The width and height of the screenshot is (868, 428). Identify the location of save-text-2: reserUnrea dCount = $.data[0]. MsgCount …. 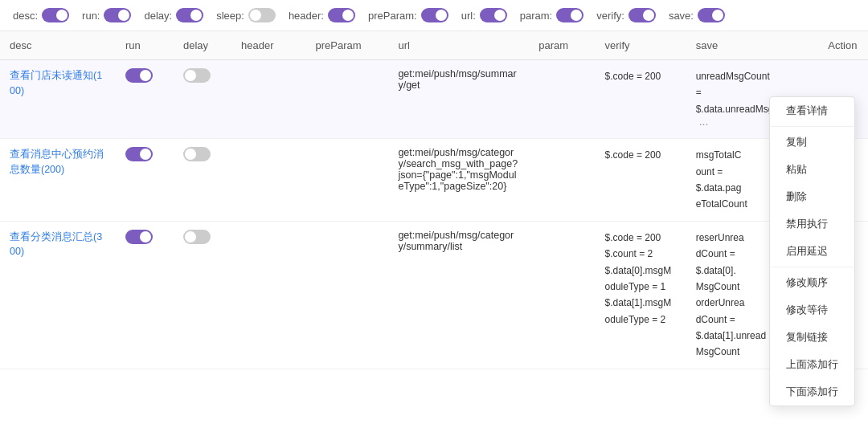
(731, 296).